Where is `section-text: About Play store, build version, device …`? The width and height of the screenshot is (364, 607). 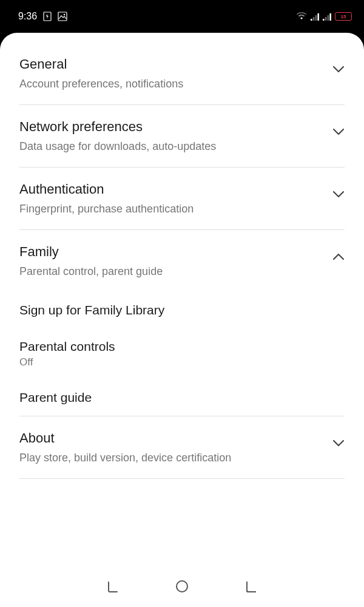 section-text: About Play store, build version, device … is located at coordinates (172, 447).